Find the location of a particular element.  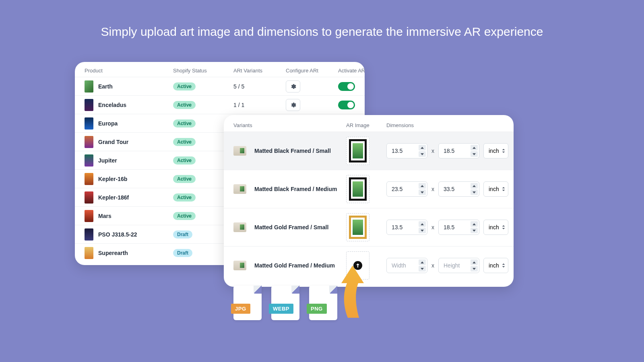

variant-row: Matted Black Framed / Medium x inch is located at coordinates (369, 189).